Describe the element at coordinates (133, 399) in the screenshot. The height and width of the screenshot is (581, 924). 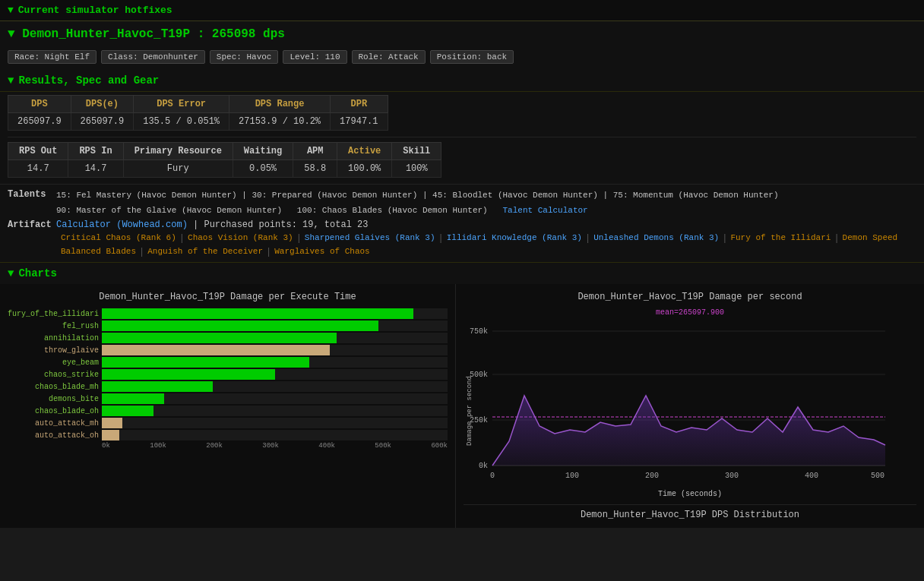
I see `bar-fill-demonsbite` at that location.